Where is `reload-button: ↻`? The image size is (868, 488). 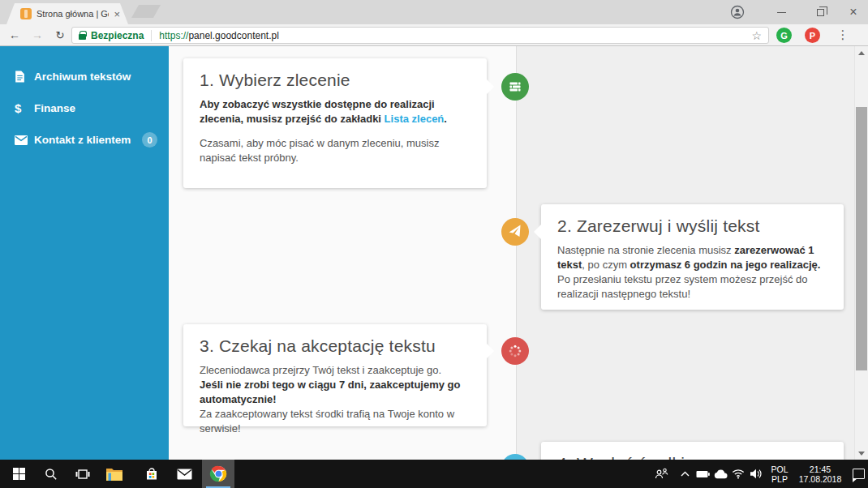
reload-button: ↻ is located at coordinates (60, 35).